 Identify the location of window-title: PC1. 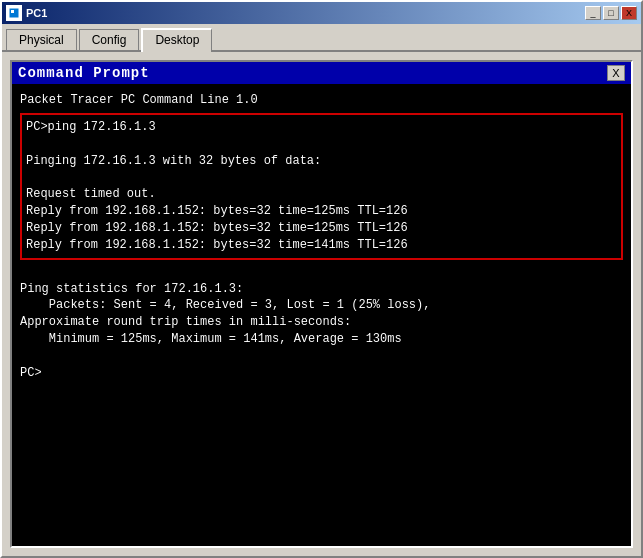
(36, 13).